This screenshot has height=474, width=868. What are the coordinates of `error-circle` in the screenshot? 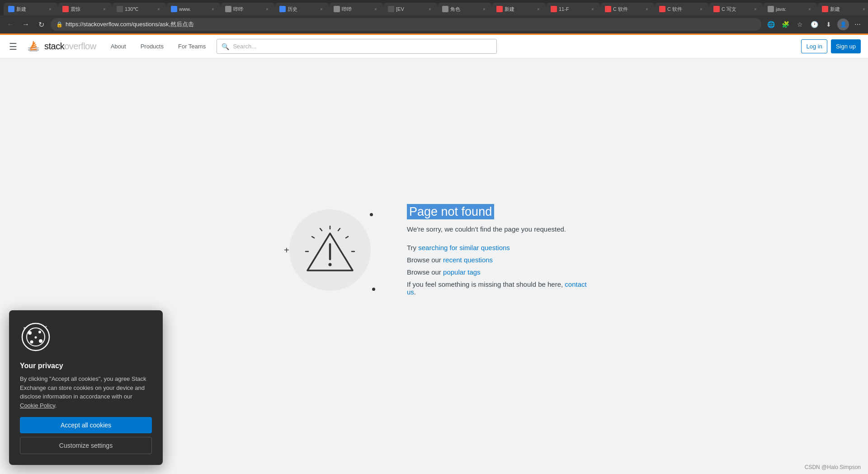 It's located at (330, 250).